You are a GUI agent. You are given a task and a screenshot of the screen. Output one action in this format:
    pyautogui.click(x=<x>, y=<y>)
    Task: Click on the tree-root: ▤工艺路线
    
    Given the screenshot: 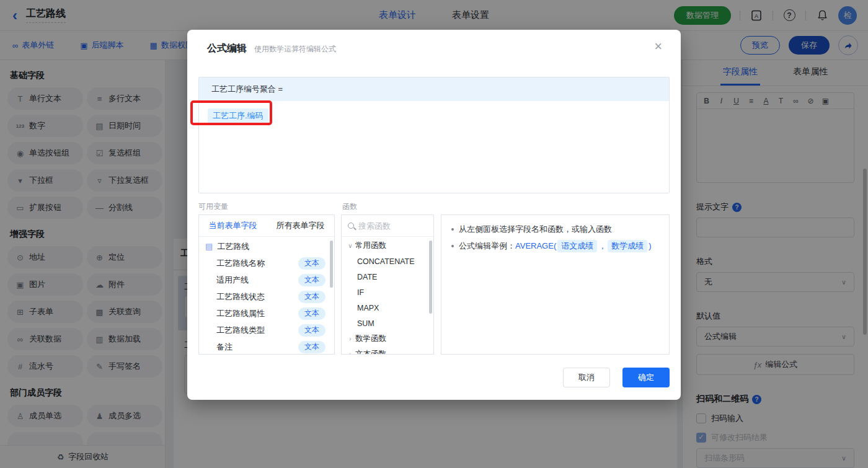 What is the action you would take?
    pyautogui.click(x=267, y=247)
    